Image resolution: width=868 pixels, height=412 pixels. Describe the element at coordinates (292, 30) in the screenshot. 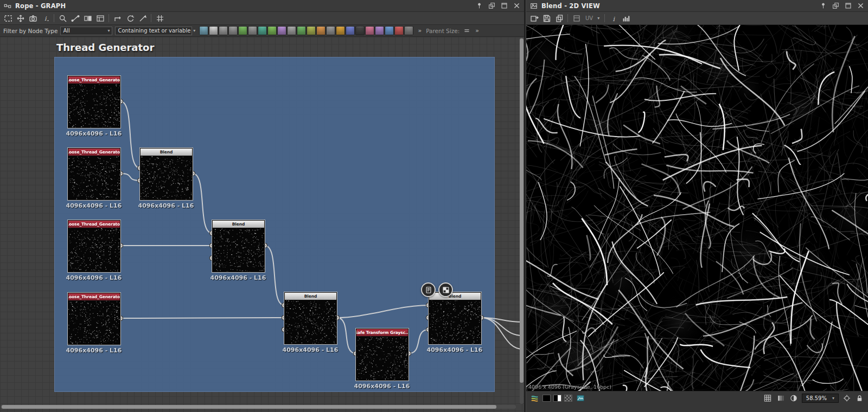

I see `palette-tile-sampler-icon` at that location.